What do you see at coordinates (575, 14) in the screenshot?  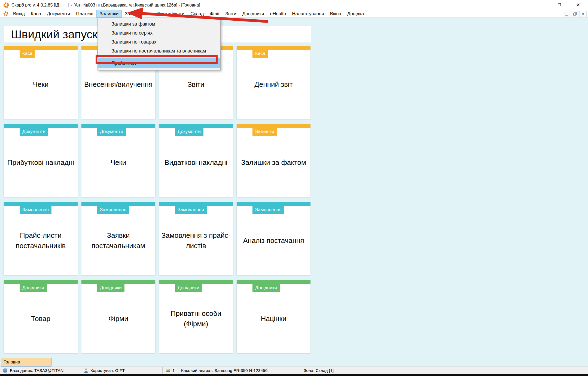 I see `mdi-restore-icon` at bounding box center [575, 14].